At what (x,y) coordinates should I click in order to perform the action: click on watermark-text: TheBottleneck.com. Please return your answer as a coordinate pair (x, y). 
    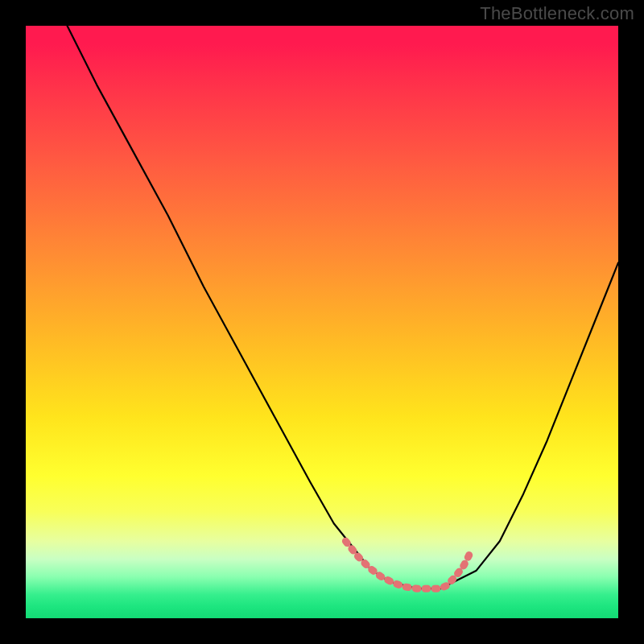
    Looking at the image, I should click on (557, 14).